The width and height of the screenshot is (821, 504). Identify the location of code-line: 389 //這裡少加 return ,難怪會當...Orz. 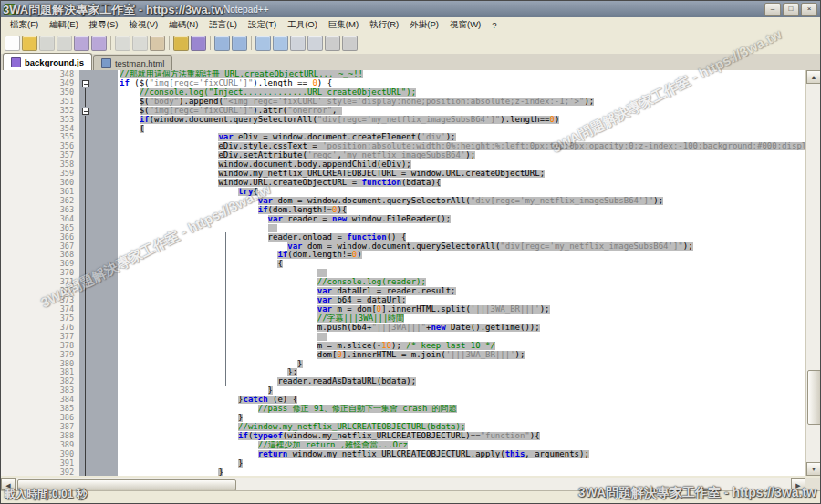
(403, 446).